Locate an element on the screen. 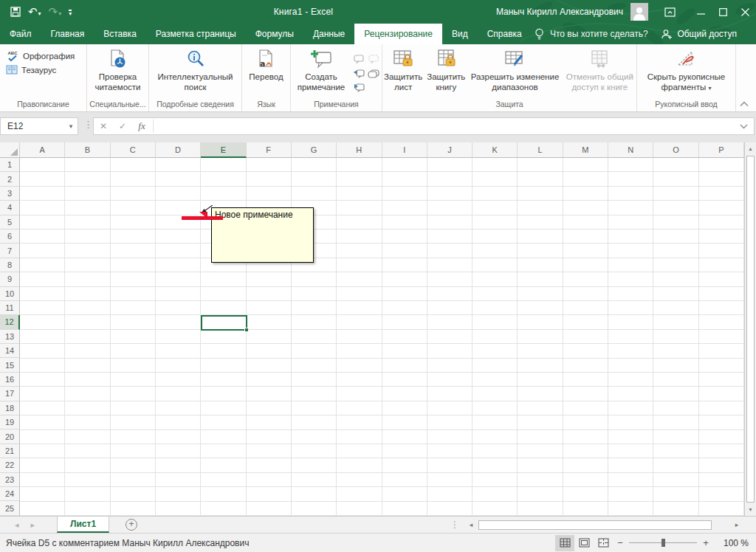 The width and height of the screenshot is (756, 552). horizontal-scrollbar: ◂ ▸ is located at coordinates (604, 525).